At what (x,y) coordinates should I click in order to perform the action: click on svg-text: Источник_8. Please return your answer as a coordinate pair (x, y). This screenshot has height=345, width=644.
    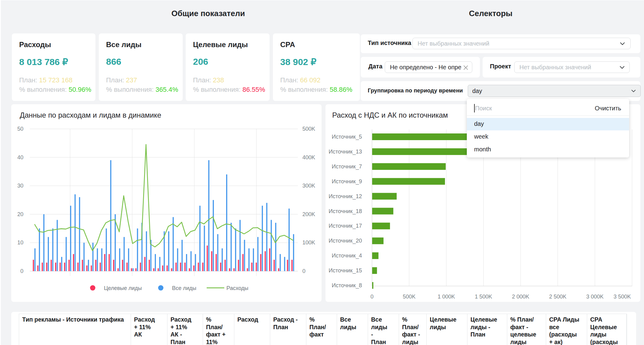
    Looking at the image, I should click on (347, 285).